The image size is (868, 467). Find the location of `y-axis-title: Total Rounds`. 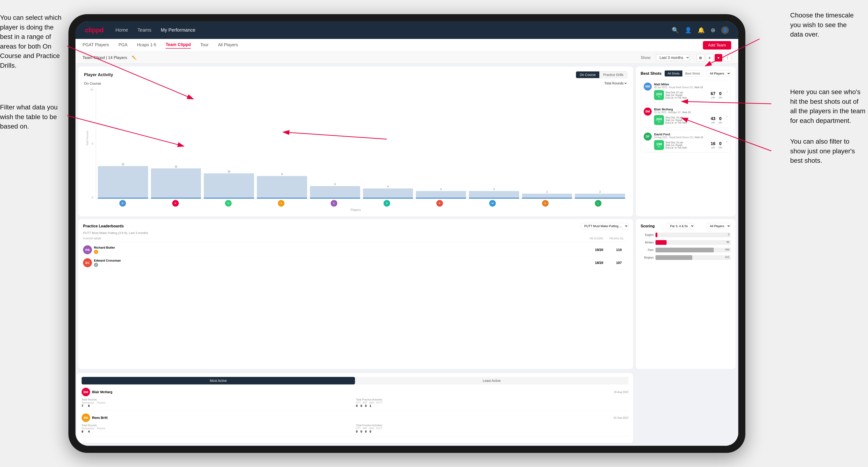

y-axis-title: Total Rounds is located at coordinates (87, 138).